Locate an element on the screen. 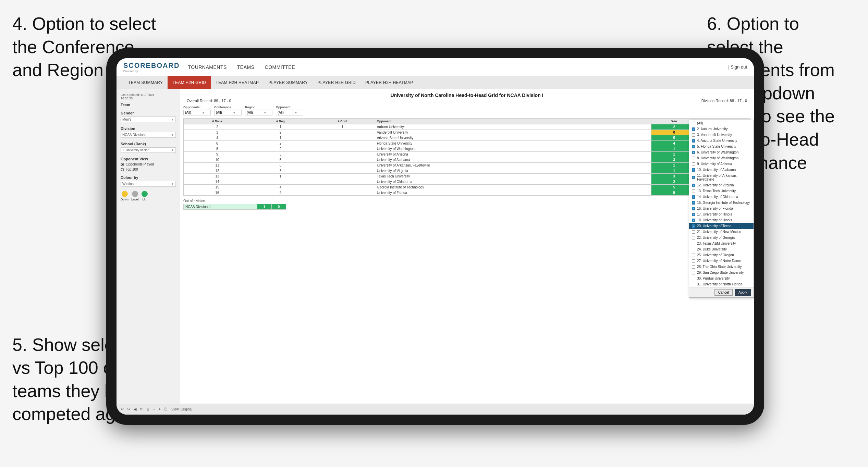 The image size is (868, 467). subnav-team-h2h-heatmap: TEAM H2H HEATMAP is located at coordinates (237, 83).